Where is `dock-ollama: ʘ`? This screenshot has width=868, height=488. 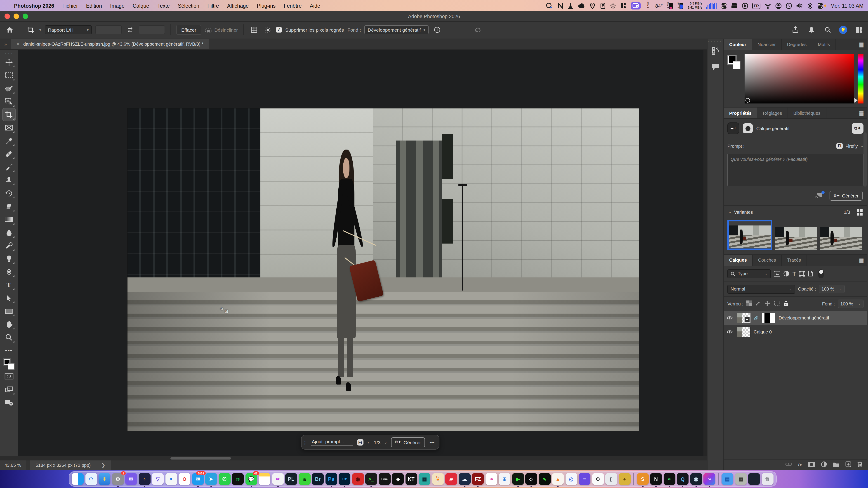
dock-ollama: ʘ is located at coordinates (598, 479).